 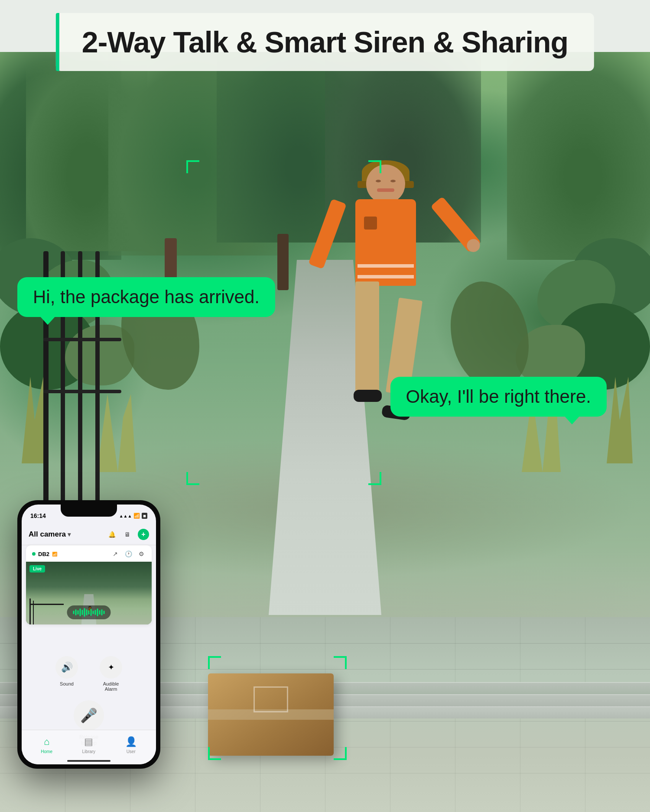 I want to click on share-camera-btn: ↗, so click(x=115, y=554).